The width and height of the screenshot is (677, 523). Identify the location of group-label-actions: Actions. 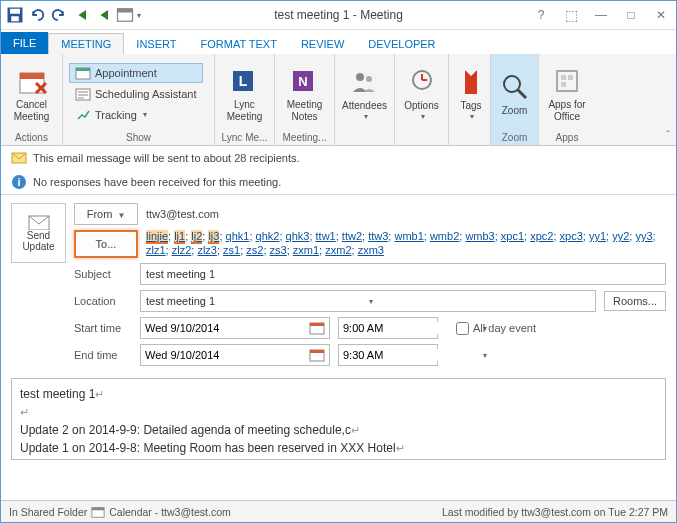
(32, 136).